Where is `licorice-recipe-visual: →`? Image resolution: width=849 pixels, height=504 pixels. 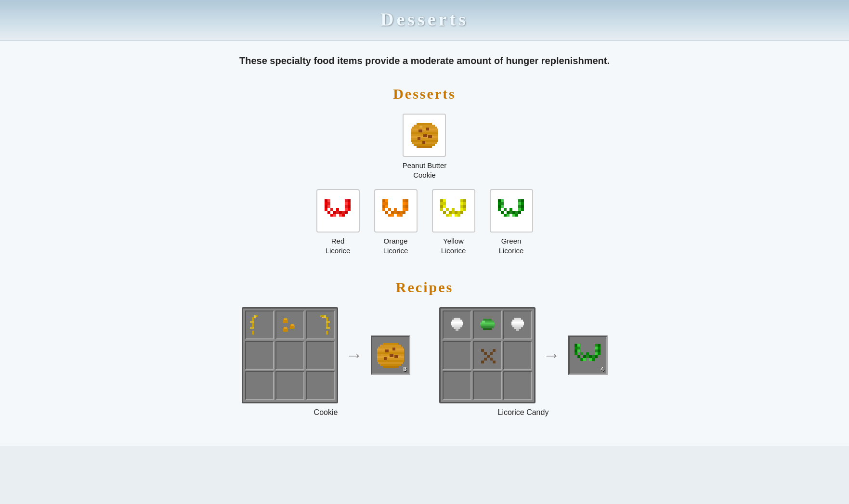
licorice-recipe-visual: → is located at coordinates (523, 355).